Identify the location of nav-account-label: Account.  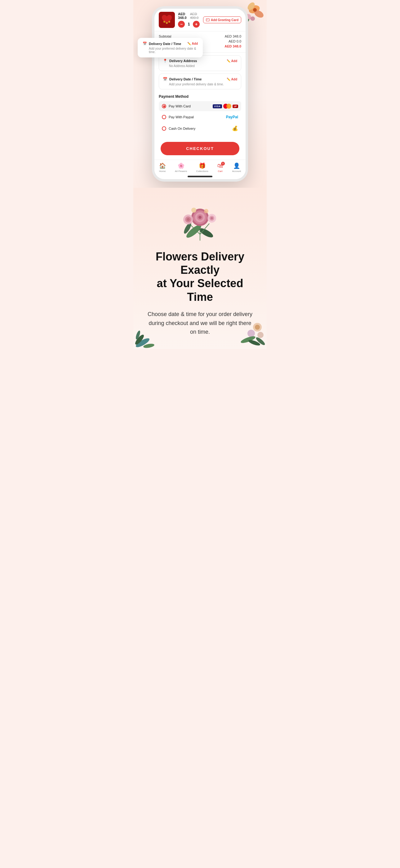
(236, 171).